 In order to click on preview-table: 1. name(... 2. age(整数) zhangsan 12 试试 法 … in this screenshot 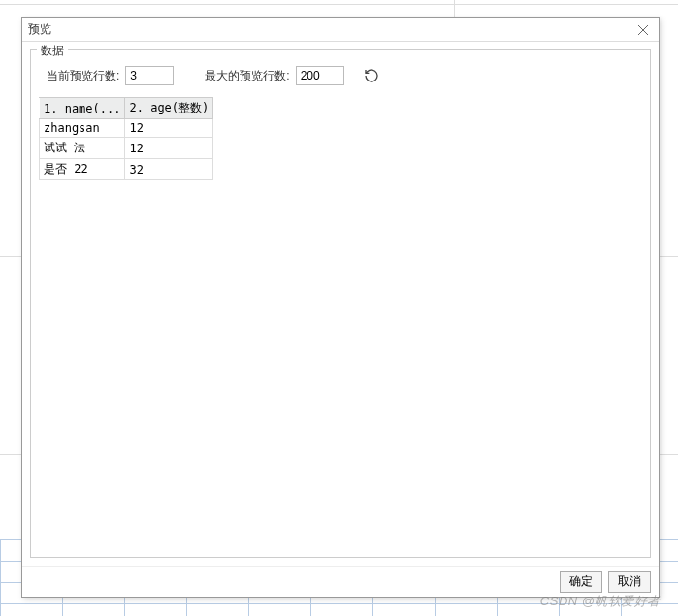, I will do `click(126, 139)`.